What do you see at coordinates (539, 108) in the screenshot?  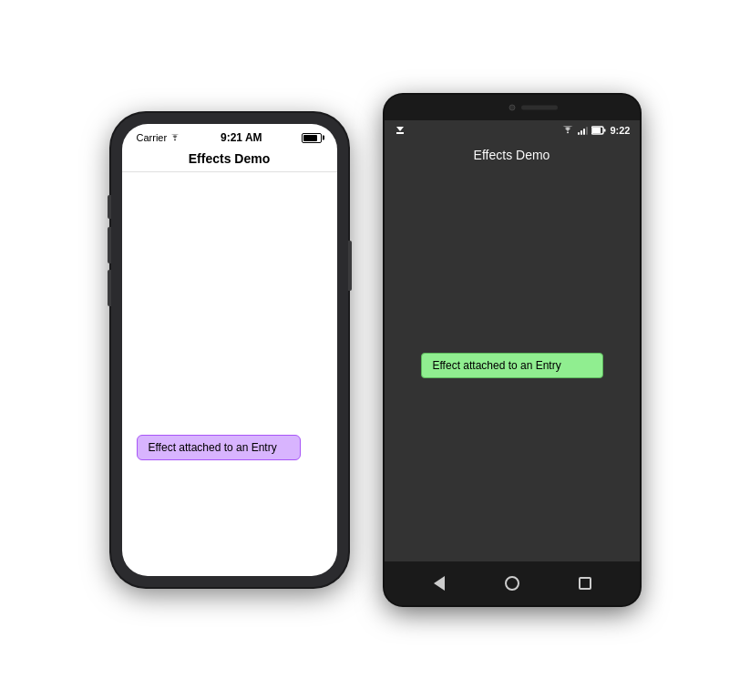 I see `android-speaker` at bounding box center [539, 108].